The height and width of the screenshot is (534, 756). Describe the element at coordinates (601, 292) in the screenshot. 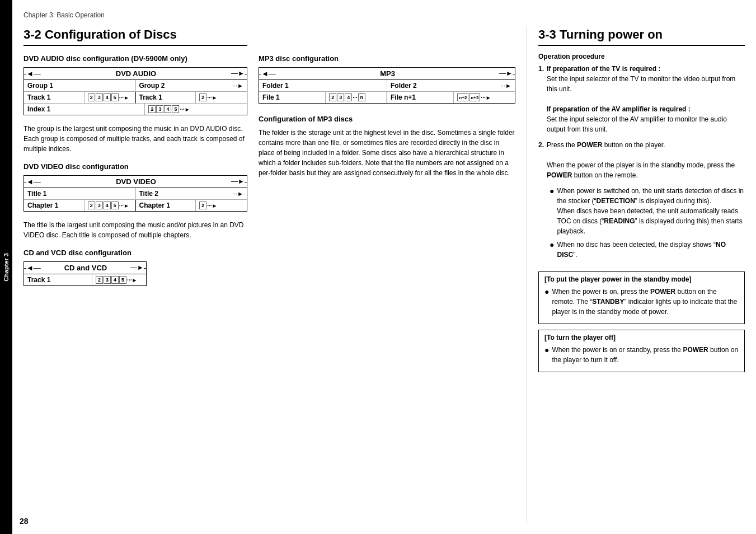

I see `standby-text1: When the power is on, press the` at that location.